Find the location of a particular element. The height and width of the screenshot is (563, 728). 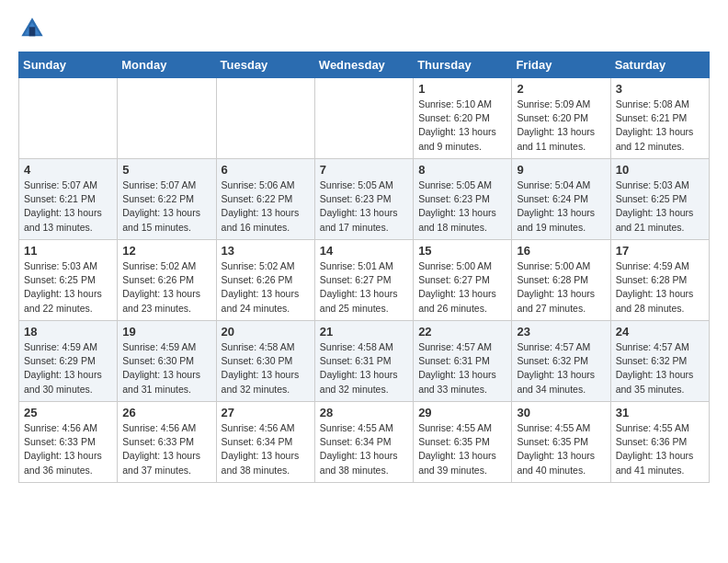

day-cell: 9Sunrise: 5:04 AM Sunset: 6:24 PM Daylig… is located at coordinates (561, 200).